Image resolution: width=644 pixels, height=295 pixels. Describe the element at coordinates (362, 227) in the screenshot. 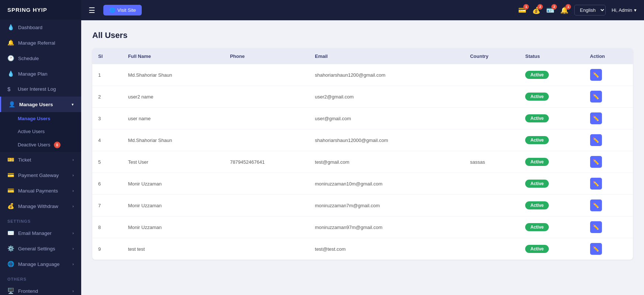

I see `table-row: 8 Monir Uzzaman moniruzzaman97m@gmail.co…` at that location.